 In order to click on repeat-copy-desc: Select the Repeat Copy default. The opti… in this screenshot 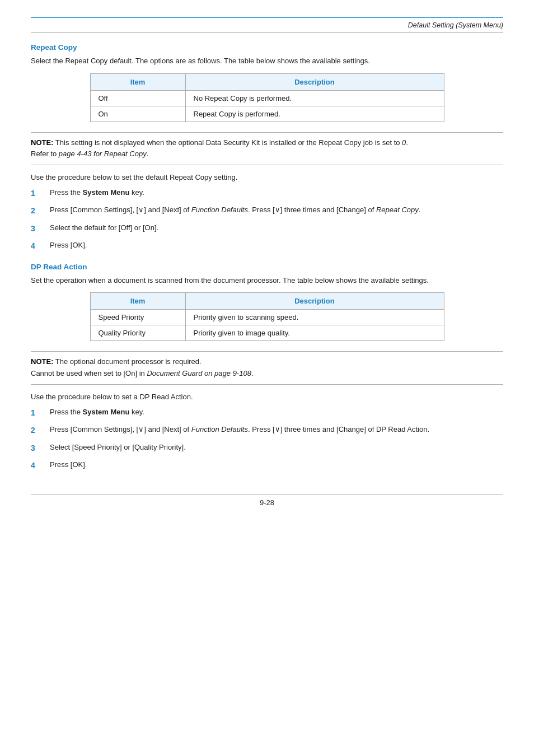, I will do `click(267, 61)`.